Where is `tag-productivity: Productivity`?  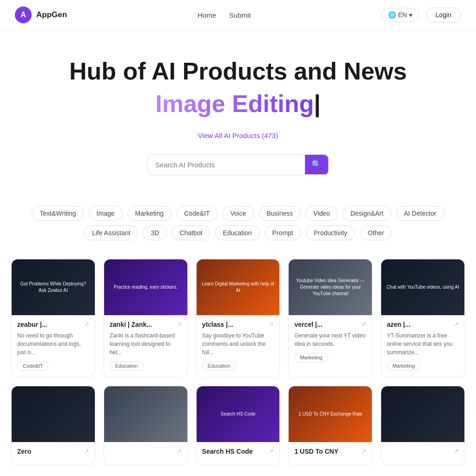
tag-productivity: Productivity is located at coordinates (331, 233).